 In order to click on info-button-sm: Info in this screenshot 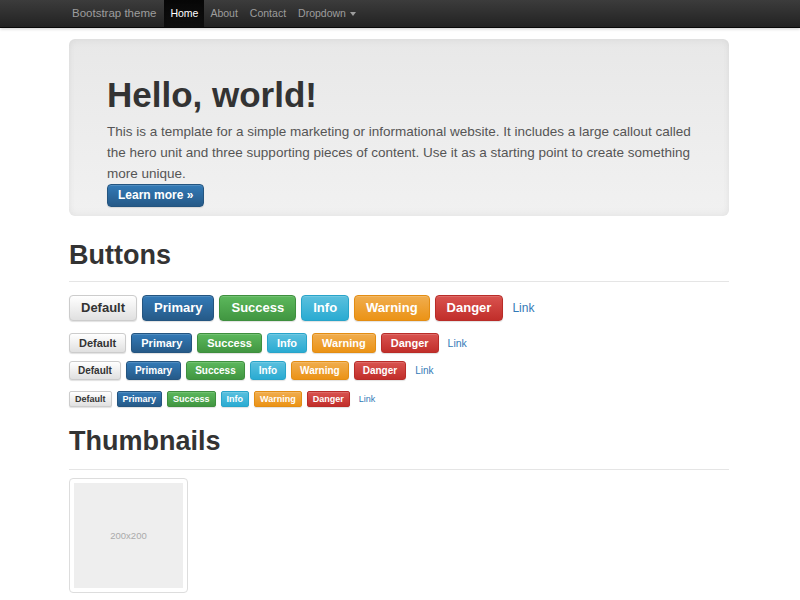, I will do `click(268, 370)`.